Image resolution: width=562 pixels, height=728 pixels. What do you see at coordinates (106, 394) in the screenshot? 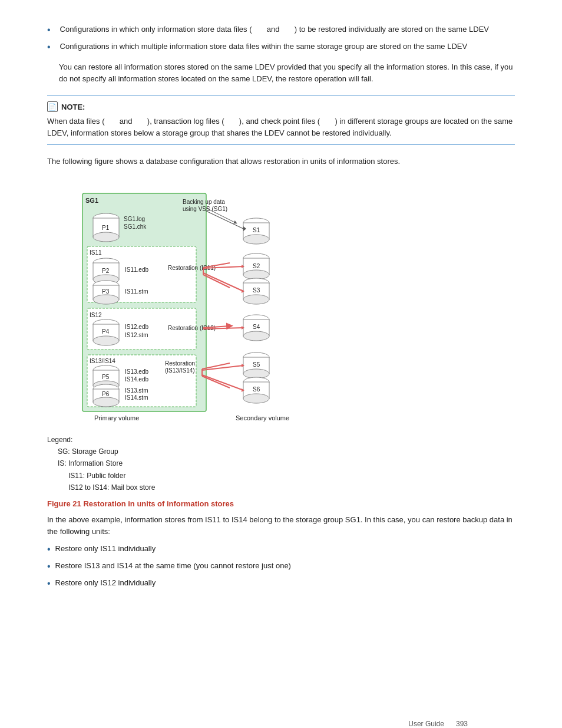
I see `svg-text: P6` at bounding box center [106, 394].